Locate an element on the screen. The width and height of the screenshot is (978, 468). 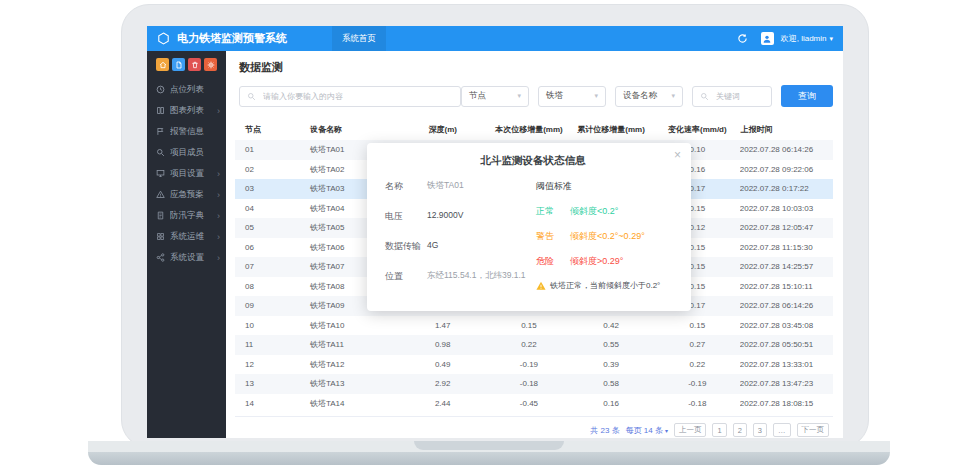
cell-total: 0.16 is located at coordinates (611, 404).